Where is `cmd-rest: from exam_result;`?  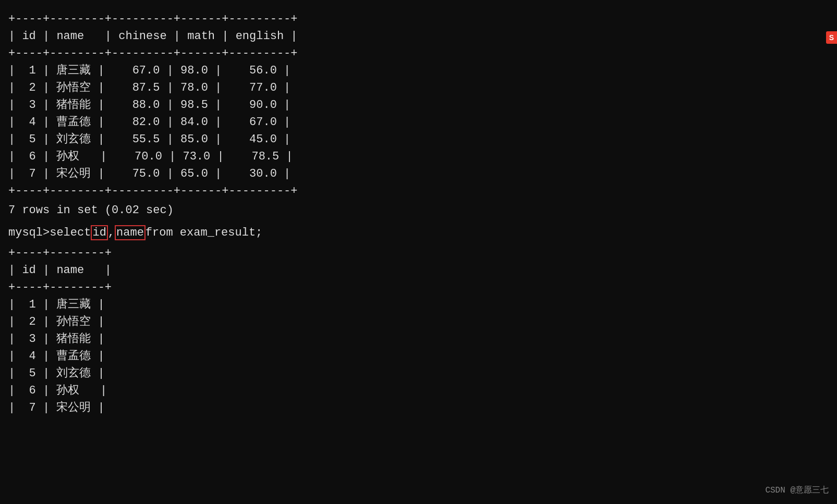 cmd-rest: from exam_result; is located at coordinates (204, 232).